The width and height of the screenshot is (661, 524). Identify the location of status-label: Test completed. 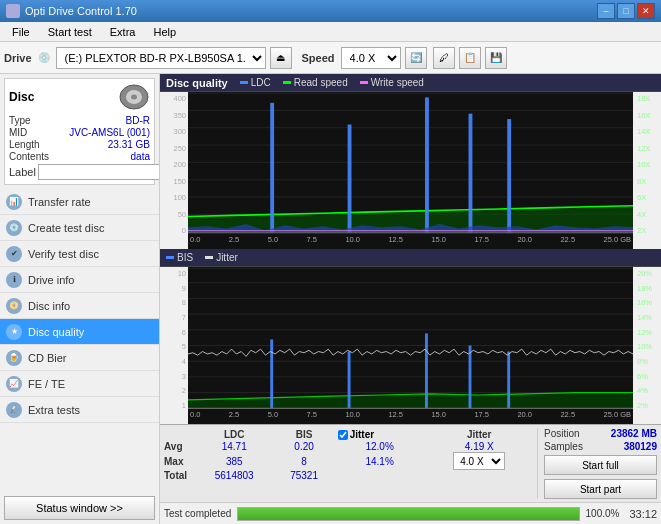
(198, 514).